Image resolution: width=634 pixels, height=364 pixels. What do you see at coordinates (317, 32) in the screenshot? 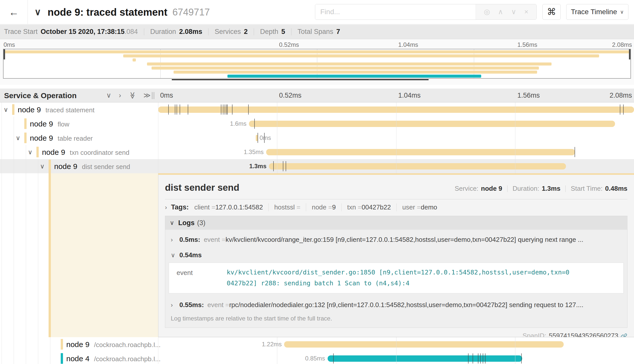
I see `trace-stats-bar: Trace StartOctober 15 2020, 17:38:15.084…` at bounding box center [317, 32].